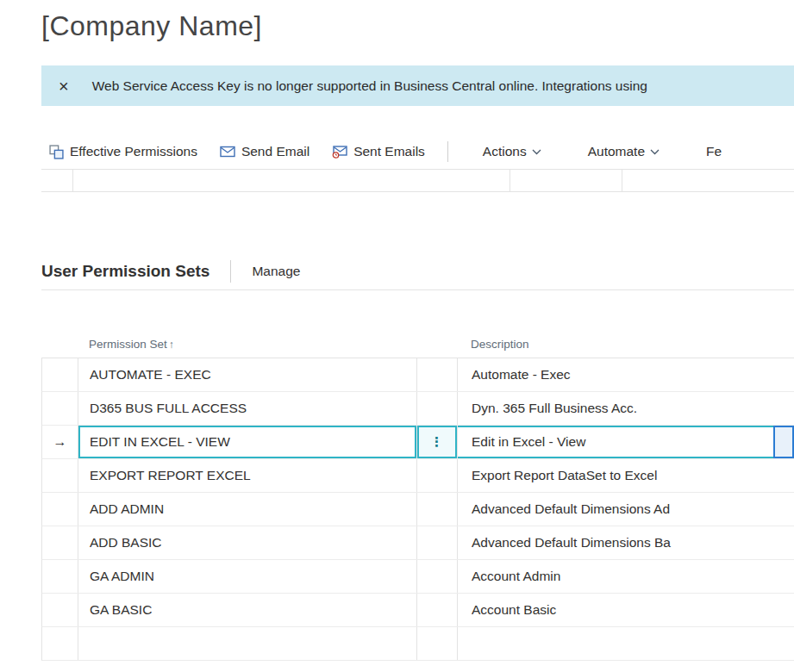  I want to click on description-cell: Automate - Exec, so click(626, 375).